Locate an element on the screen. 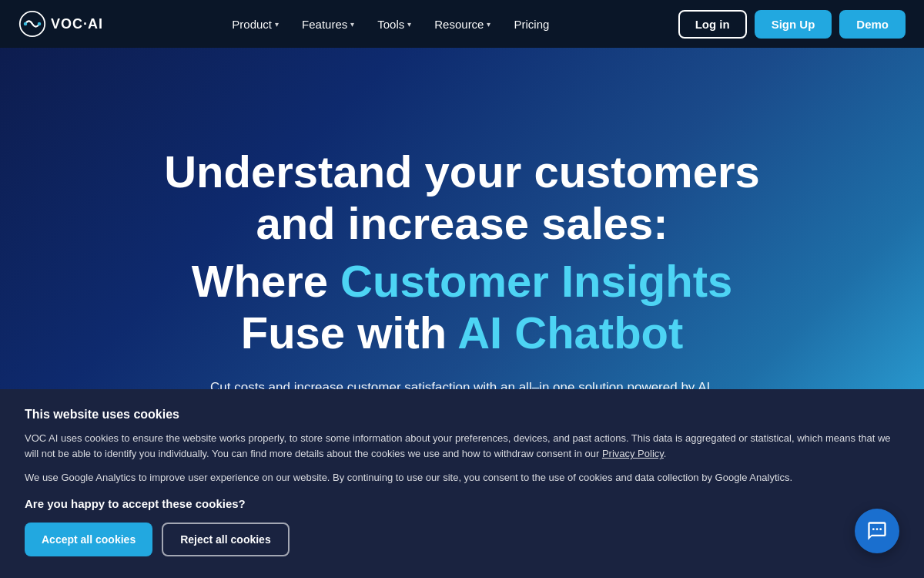  cookie-body-text: VOC AI uses cookies to ensure the websit… is located at coordinates (462, 447).